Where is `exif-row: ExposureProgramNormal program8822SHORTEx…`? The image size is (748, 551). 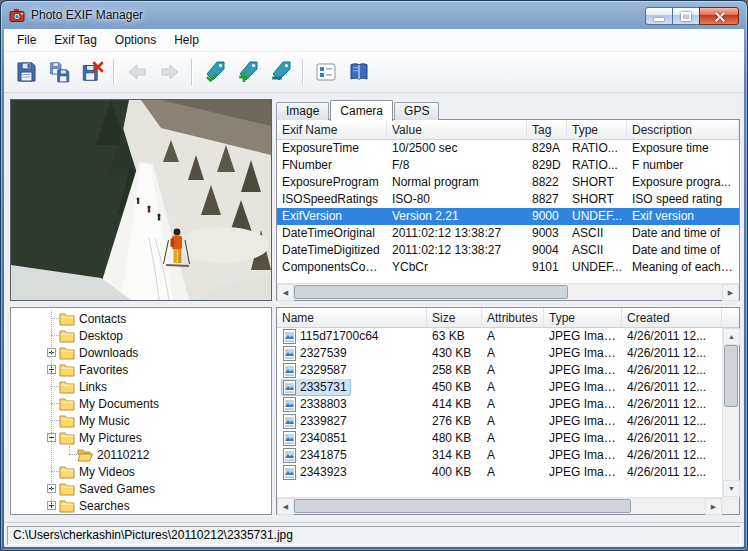 exif-row: ExposureProgramNormal program8822SHORTEx… is located at coordinates (508, 182).